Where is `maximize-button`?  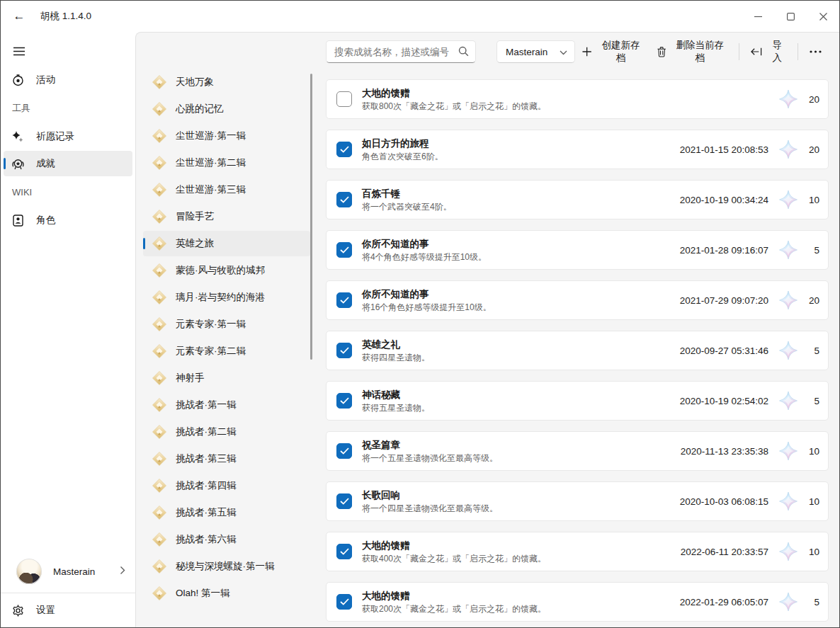 maximize-button is located at coordinates (790, 16).